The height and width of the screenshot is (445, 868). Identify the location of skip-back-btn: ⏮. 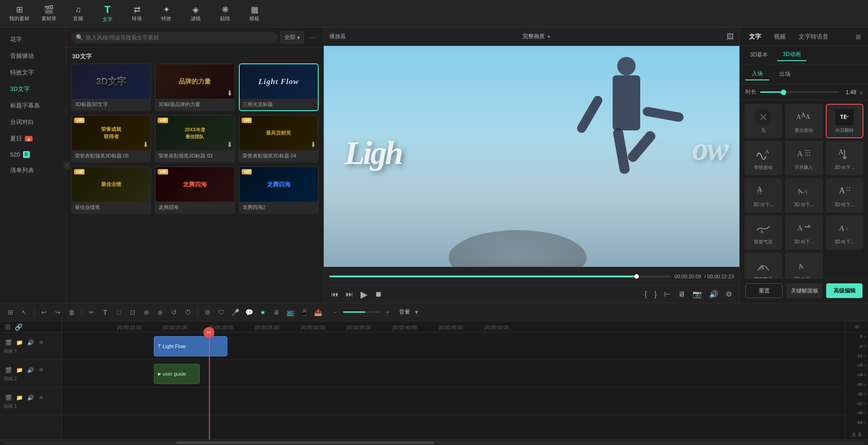
(335, 294).